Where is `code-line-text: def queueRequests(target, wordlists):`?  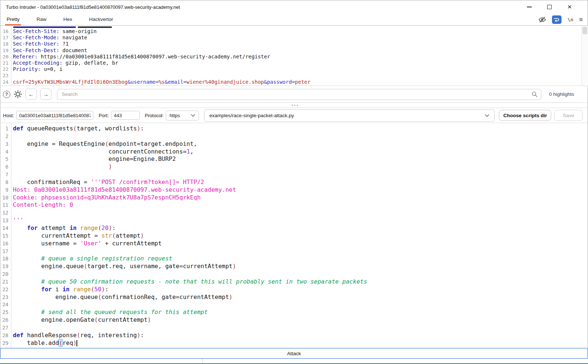
code-line-text: def queueRequests(target, wordlists): is located at coordinates (77, 129).